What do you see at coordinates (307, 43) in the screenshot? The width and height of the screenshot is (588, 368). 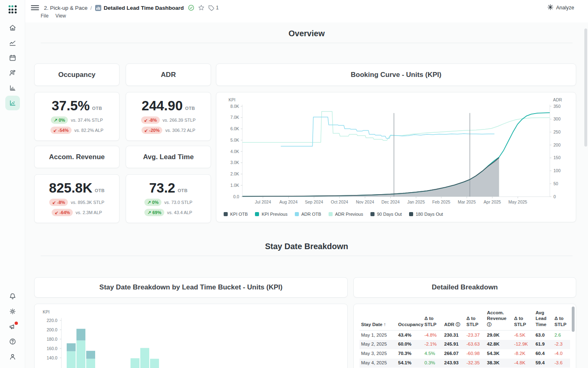 I see `section-divider` at bounding box center [307, 43].